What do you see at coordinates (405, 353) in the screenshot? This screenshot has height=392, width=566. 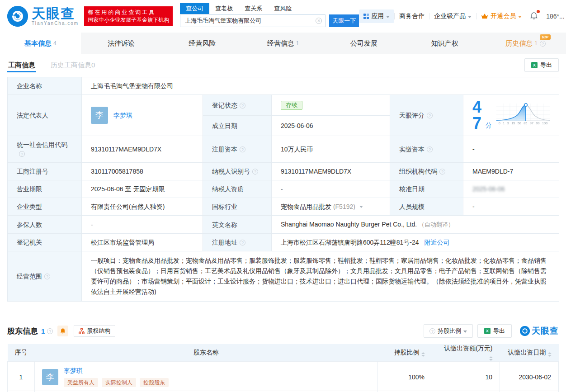 I see `col-holding-ratio: 持股比例` at bounding box center [405, 353].